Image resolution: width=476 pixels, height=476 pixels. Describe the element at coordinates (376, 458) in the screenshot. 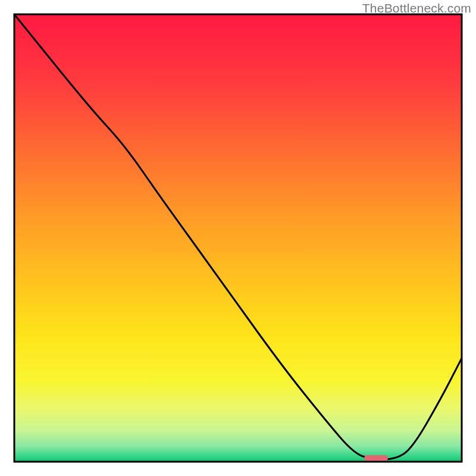

I see `optimum-marker` at that location.